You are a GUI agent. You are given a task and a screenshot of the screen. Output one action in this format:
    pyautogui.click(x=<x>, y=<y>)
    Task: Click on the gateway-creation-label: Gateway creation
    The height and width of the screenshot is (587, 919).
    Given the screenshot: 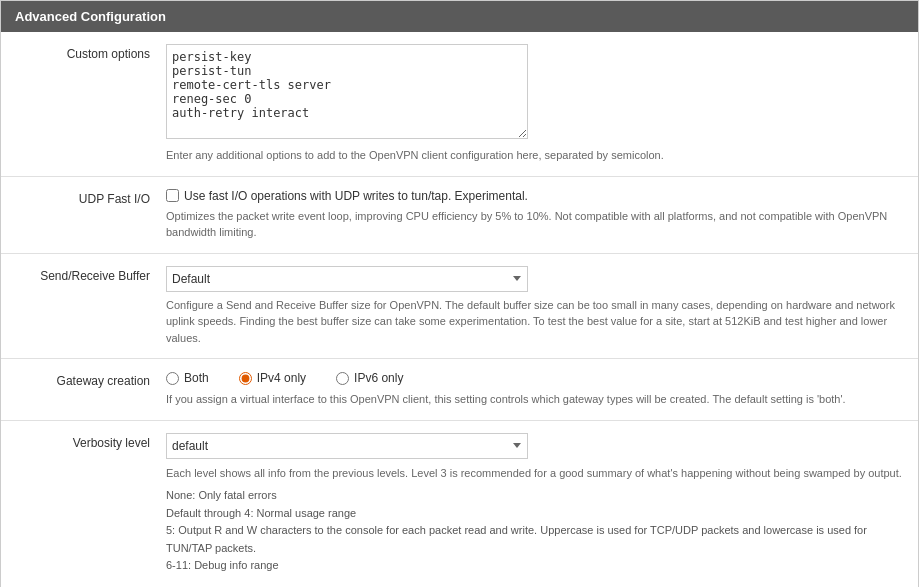 What is the action you would take?
    pyautogui.click(x=88, y=380)
    